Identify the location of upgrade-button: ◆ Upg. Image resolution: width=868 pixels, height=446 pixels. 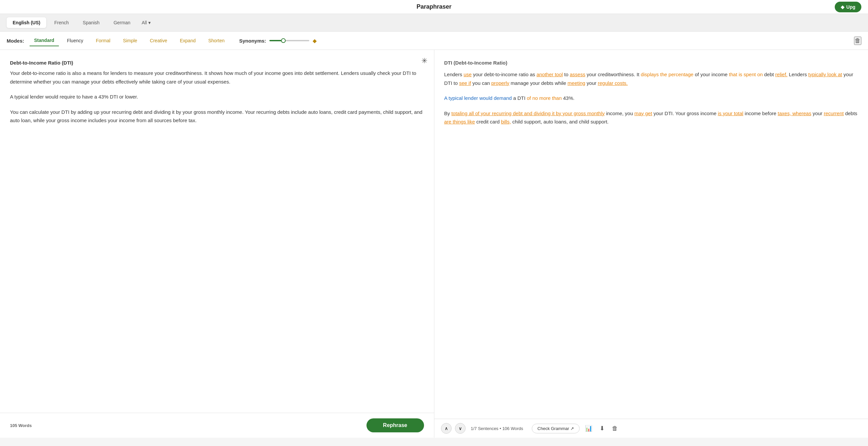
(848, 7).